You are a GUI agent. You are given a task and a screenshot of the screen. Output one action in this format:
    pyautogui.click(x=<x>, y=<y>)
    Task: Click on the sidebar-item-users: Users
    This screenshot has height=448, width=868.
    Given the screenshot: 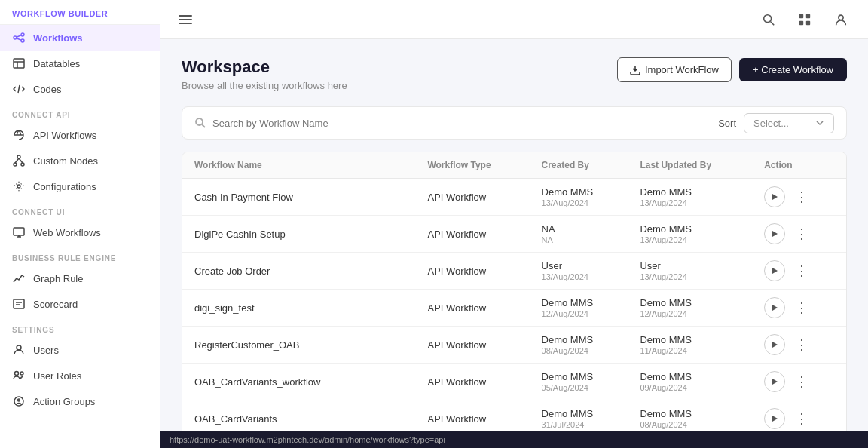 What is the action you would take?
    pyautogui.click(x=80, y=350)
    